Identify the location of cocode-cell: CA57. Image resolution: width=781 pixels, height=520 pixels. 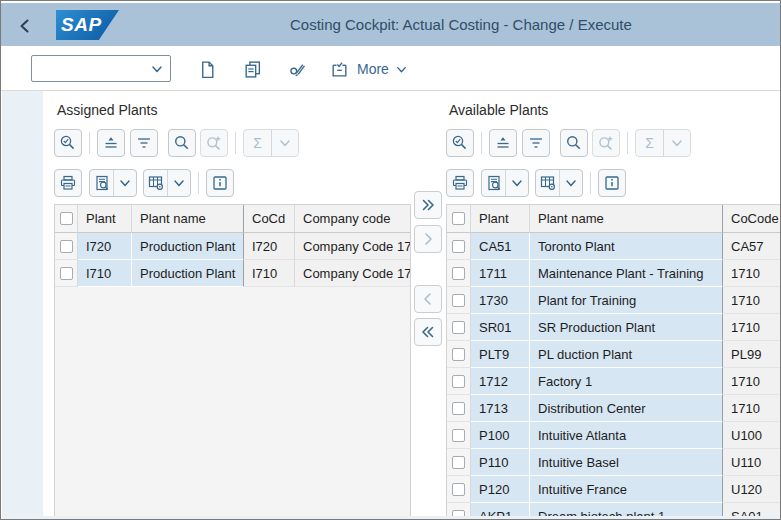
(752, 246).